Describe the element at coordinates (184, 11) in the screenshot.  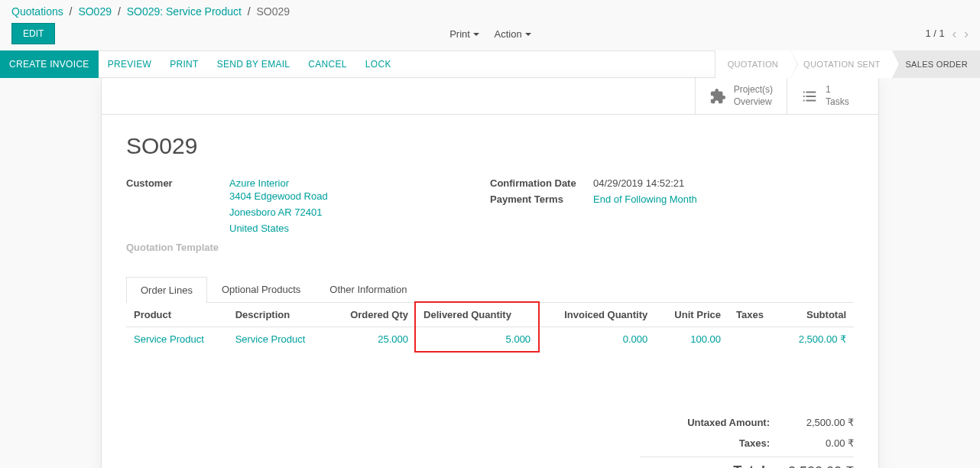
I see `breadcrumb-link: SO029: Service Product` at that location.